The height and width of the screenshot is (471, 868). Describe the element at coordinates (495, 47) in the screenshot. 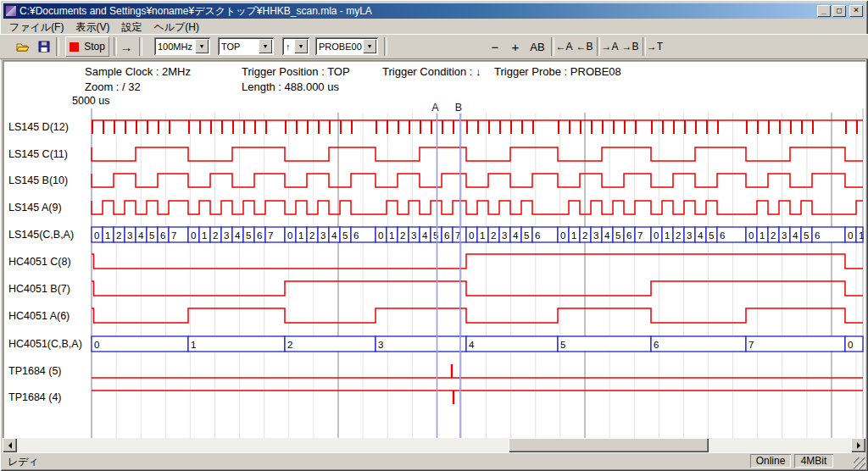

I see `zoom-out-button: −` at that location.